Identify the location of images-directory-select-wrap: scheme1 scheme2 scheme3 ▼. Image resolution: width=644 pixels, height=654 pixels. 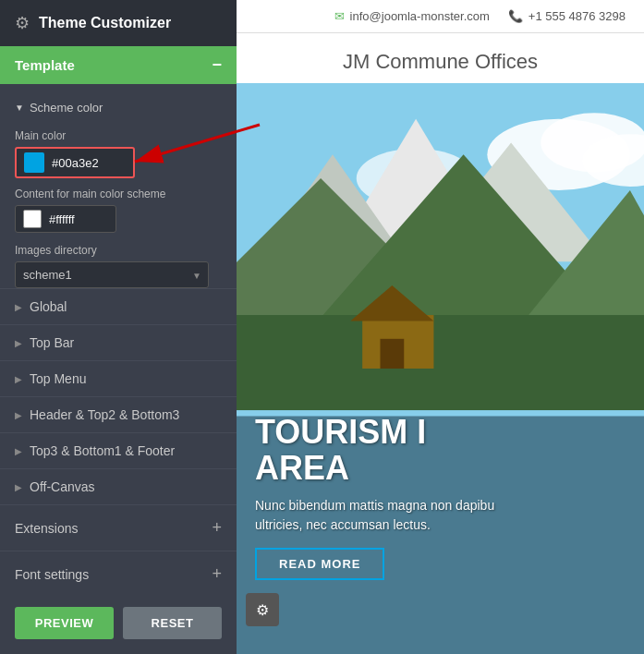
(112, 275).